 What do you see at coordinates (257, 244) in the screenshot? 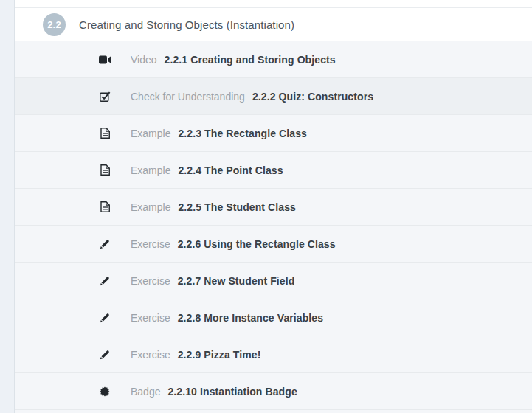
I see `lesson-title: 2.2.6 Using the Rectangle Class` at bounding box center [257, 244].